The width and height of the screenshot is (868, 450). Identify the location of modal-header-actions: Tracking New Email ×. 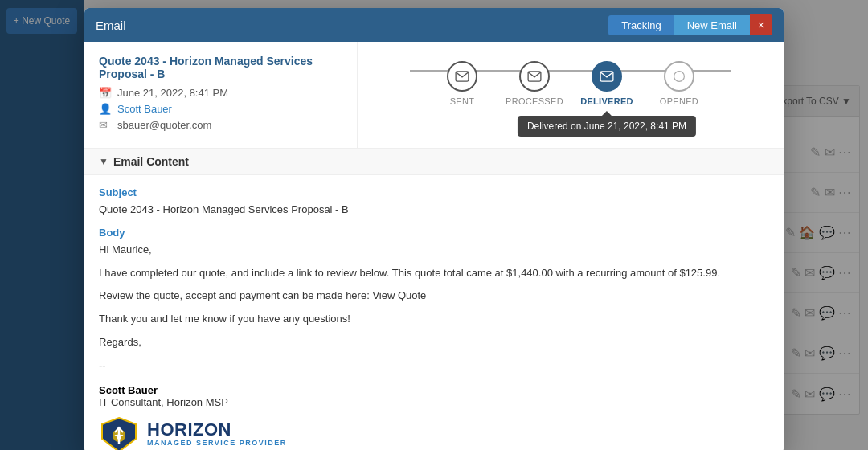
(690, 25).